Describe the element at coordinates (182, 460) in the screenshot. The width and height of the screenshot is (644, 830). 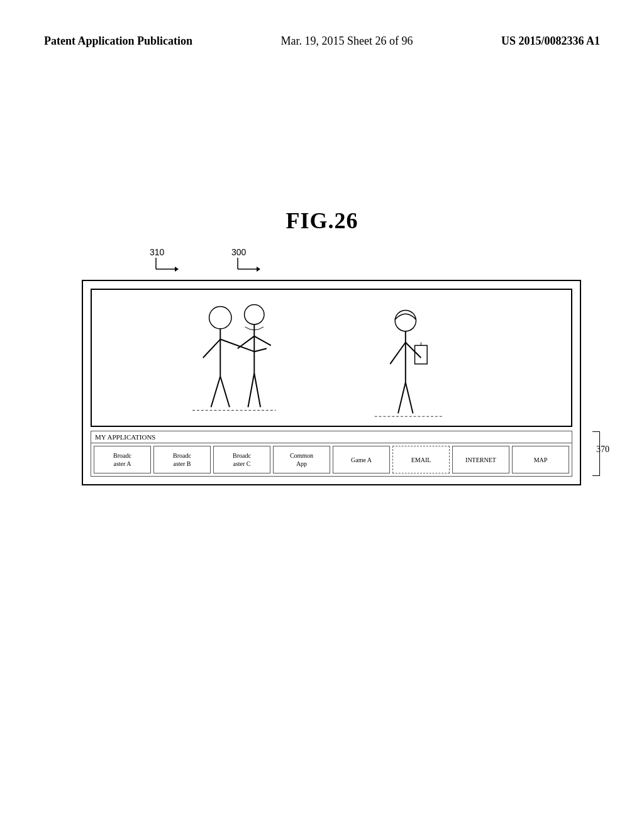
I see `app-icon: Broadc aster B` at that location.